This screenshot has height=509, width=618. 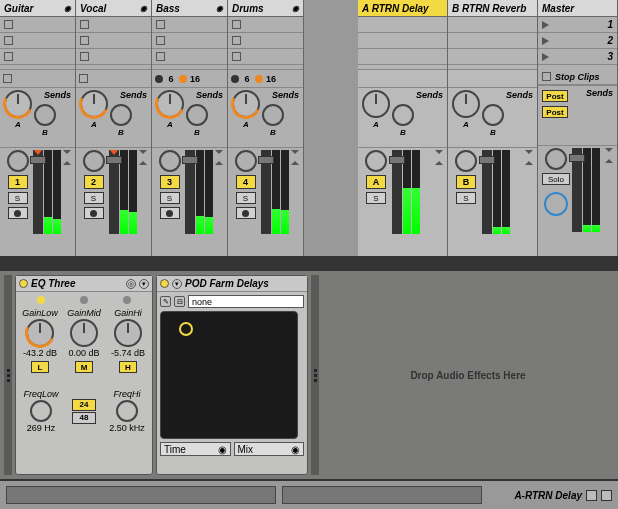 What do you see at coordinates (84, 418) in the screenshot?
I see `slope-48-button: 48` at bounding box center [84, 418].